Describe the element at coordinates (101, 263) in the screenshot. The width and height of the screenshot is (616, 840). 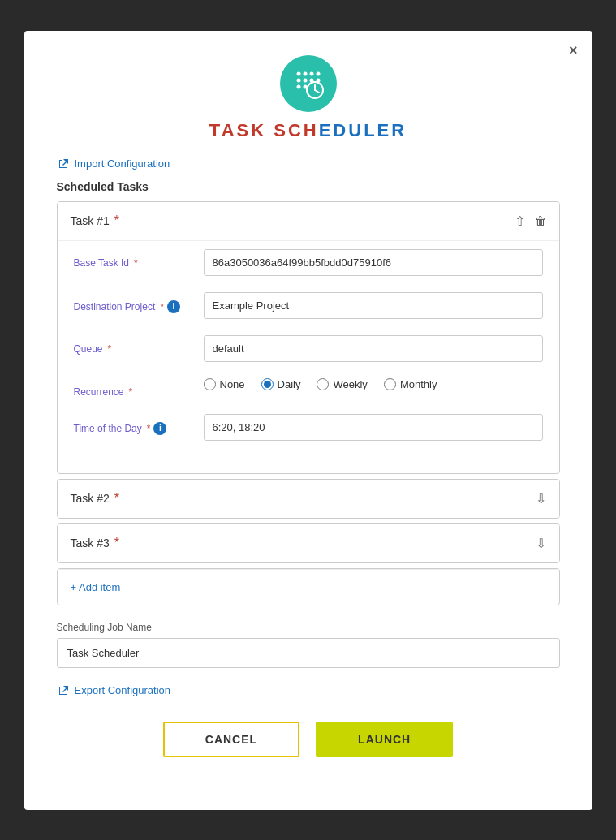
I see `base-task-id-label: Base Task Id` at that location.